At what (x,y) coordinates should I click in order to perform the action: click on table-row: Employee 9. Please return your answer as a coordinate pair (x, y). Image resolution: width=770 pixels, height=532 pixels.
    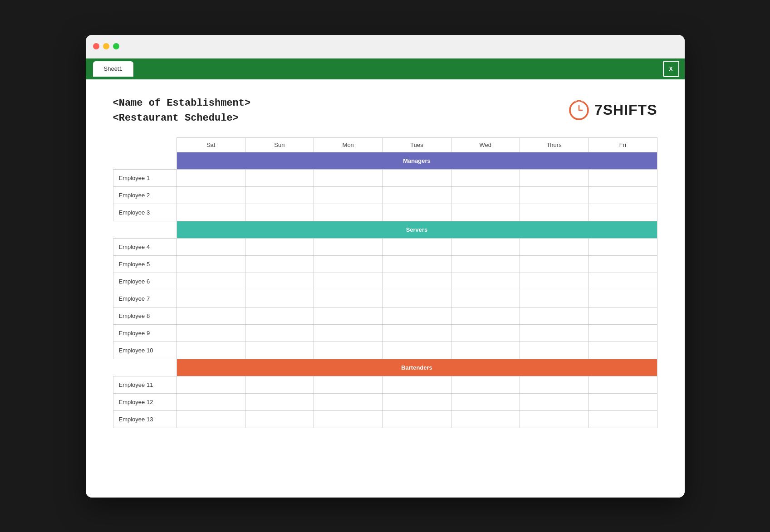
    Looking at the image, I should click on (385, 333).